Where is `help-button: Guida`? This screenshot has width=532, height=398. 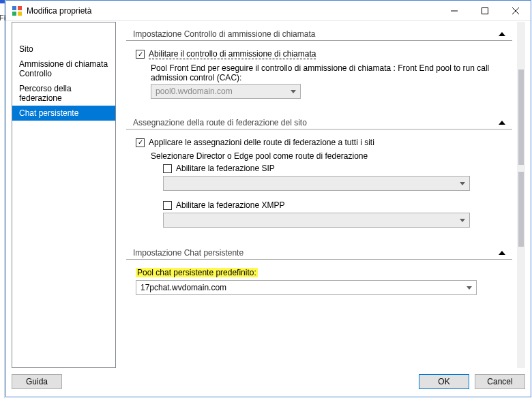 help-button: Guida is located at coordinates (37, 382).